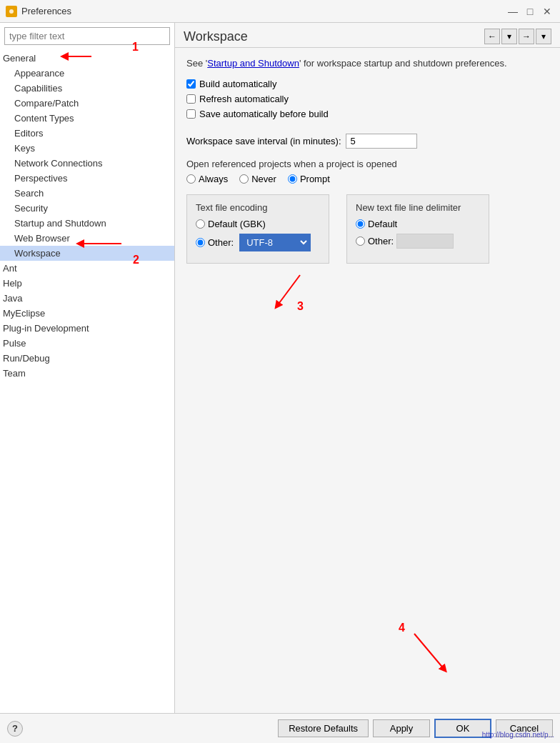 Image resolution: width=560 pixels, height=743 pixels. What do you see at coordinates (367, 63) in the screenshot?
I see `startup-link-text: See 'Startup and Shutdown' for workspace…` at bounding box center [367, 63].